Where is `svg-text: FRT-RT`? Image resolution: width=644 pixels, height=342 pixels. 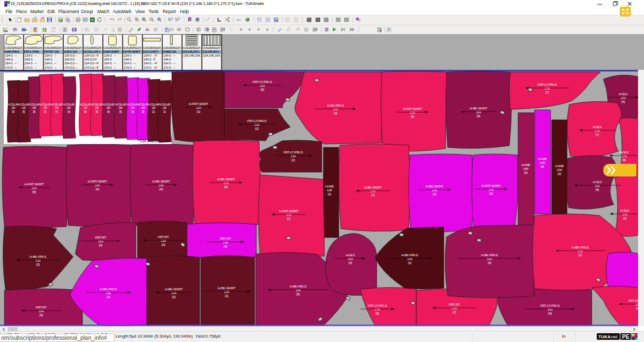
svg-text: FRT-RT is located at coordinates (163, 237).